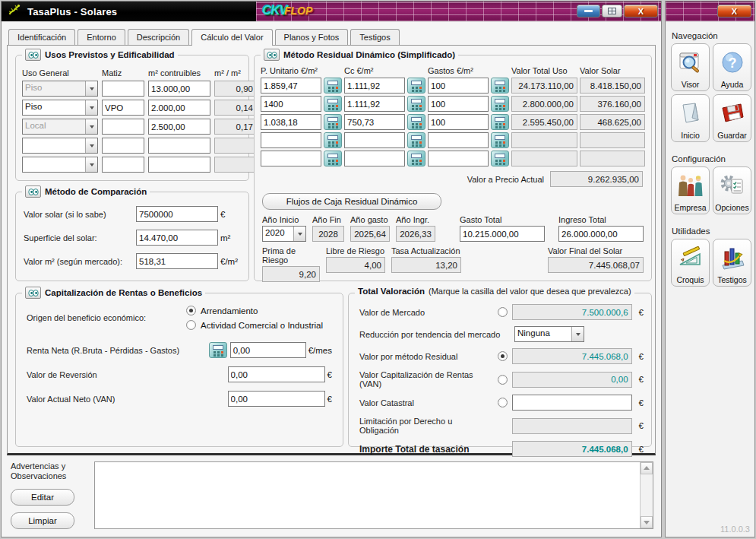  I want to click on limpiar-button: Limpiar, so click(43, 521).